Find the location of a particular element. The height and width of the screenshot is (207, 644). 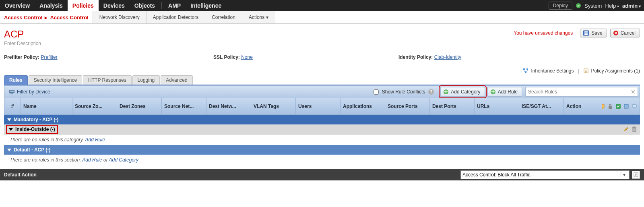

col-name: Name is located at coordinates (47, 106).